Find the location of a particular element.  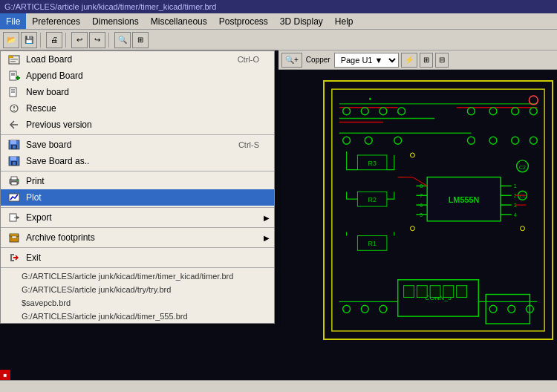

recent-divider is located at coordinates (137, 267).